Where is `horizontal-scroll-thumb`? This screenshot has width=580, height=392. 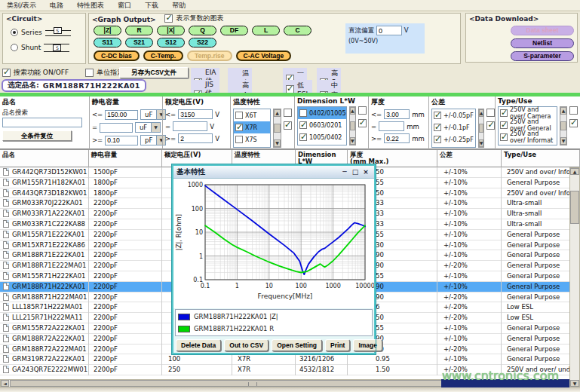 horizontal-scroll-thumb is located at coordinates (247, 383).